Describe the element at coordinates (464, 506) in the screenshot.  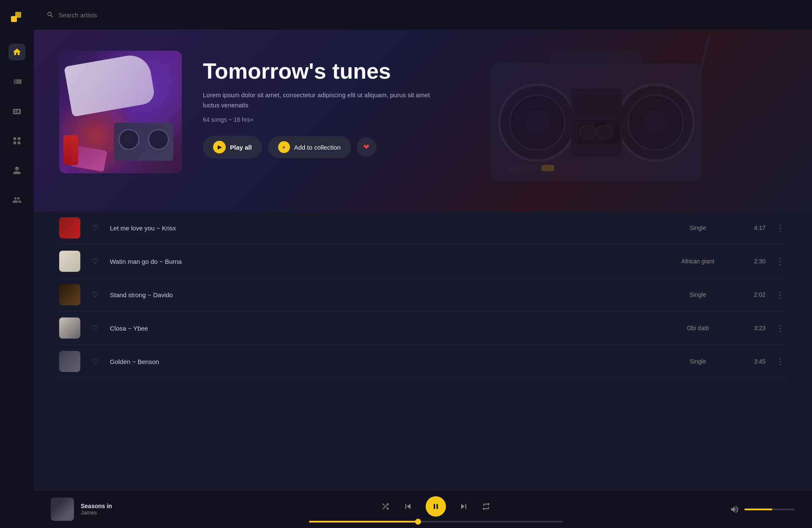
I see `next-button` at that location.